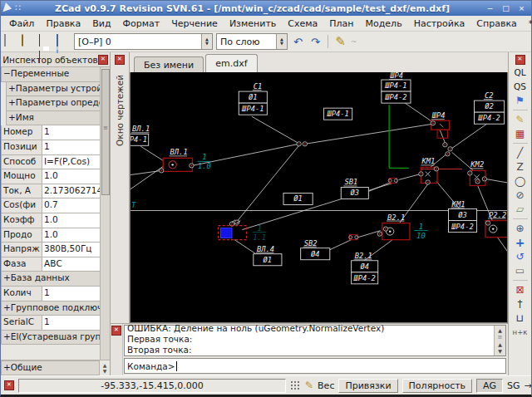  Describe the element at coordinates (51, 133) in the screenshot. I see `inspector-field-row: Номер1` at that location.